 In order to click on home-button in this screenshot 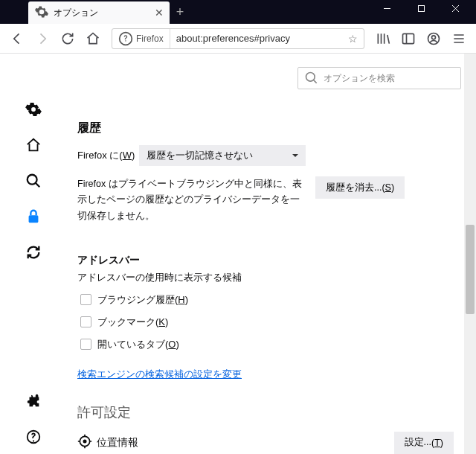, I will do `click(93, 39)`.